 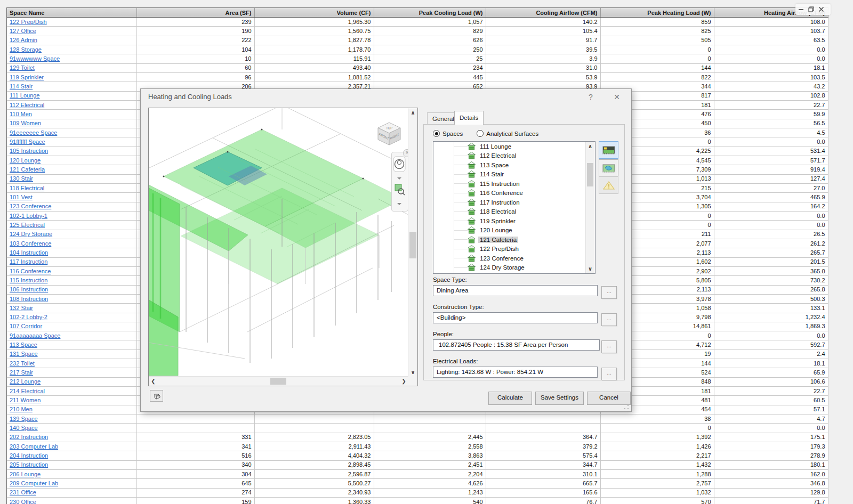 What do you see at coordinates (27, 105) in the screenshot?
I see `space-link: 112 Electrical` at bounding box center [27, 105].